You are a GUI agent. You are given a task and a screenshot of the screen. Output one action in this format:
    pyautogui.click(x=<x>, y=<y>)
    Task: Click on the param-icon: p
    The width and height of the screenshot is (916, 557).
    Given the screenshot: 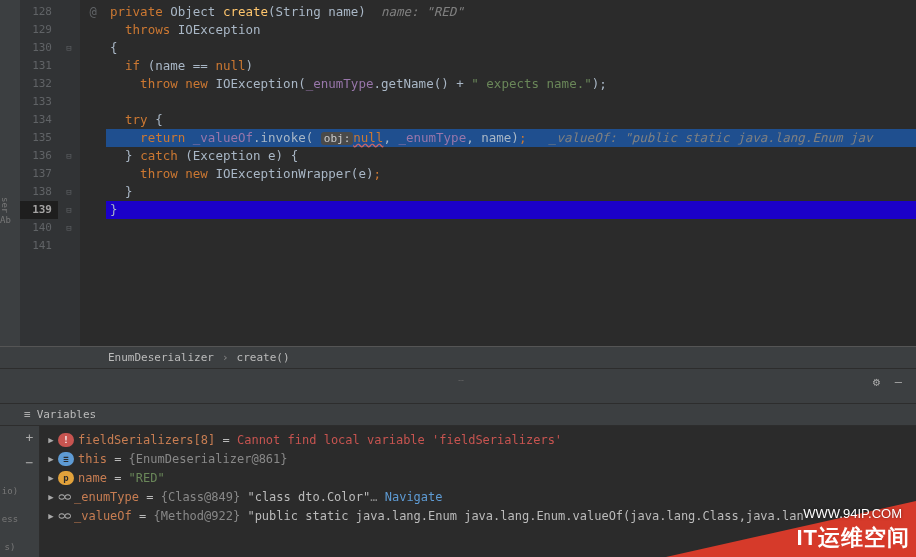 What is the action you would take?
    pyautogui.click(x=66, y=478)
    